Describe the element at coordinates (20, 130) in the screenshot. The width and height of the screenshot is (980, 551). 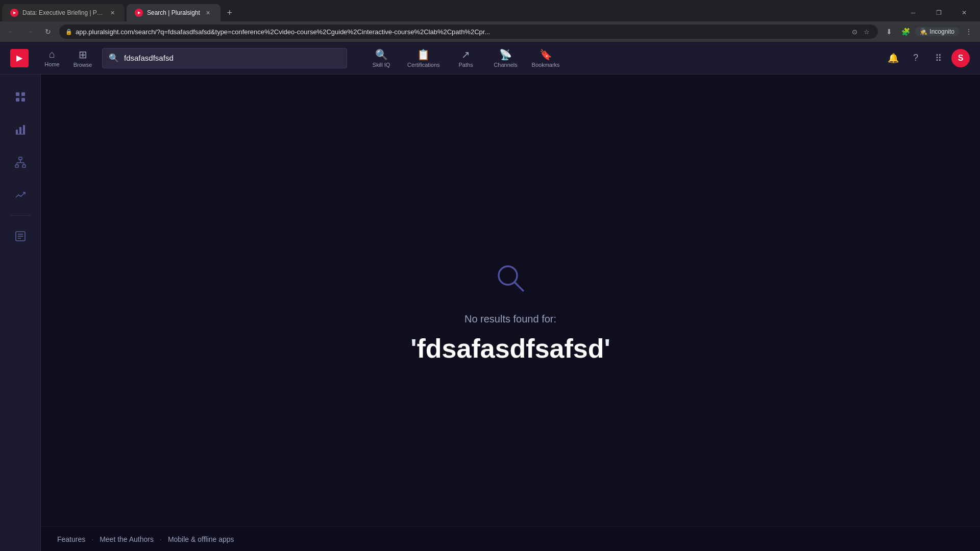
I see `sidebar-item-chart` at that location.